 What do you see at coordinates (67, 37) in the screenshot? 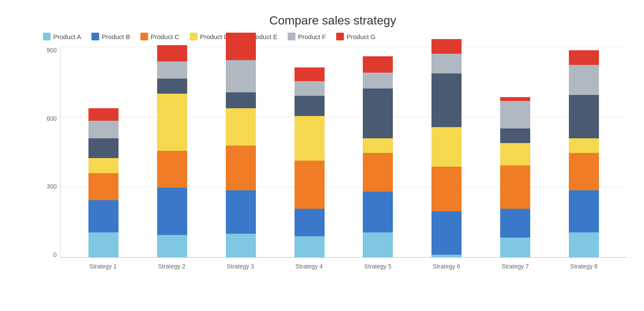
I see `legend-label-a: Product A` at bounding box center [67, 37].